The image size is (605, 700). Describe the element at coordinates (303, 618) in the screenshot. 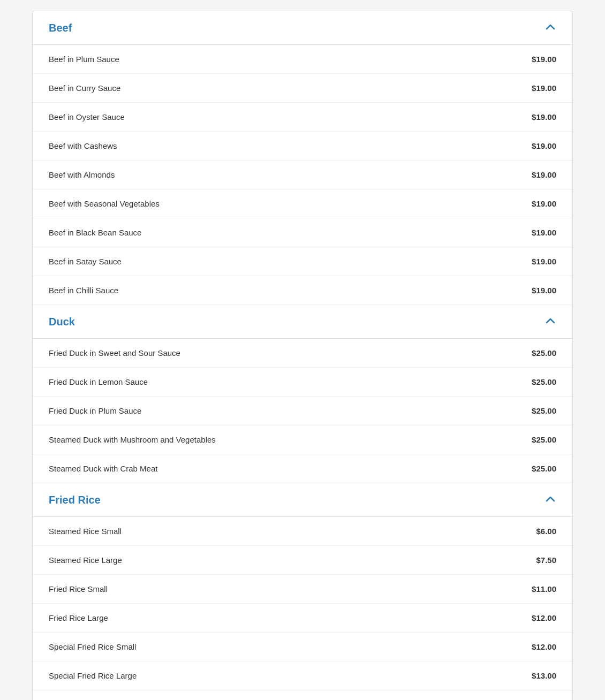

I see `menu-item: Fried Rice Large$12.00` at that location.